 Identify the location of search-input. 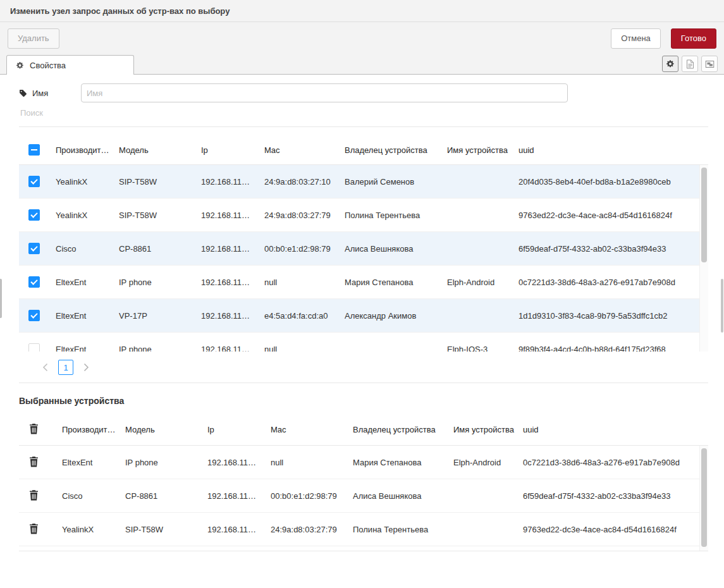
(365, 113).